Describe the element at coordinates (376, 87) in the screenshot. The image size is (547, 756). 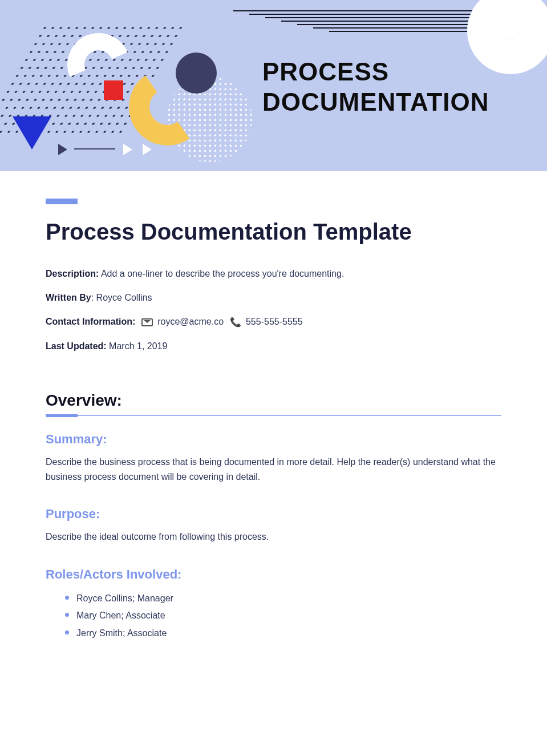
I see `banner-title: PROCESS DOCUMENTATION` at that location.